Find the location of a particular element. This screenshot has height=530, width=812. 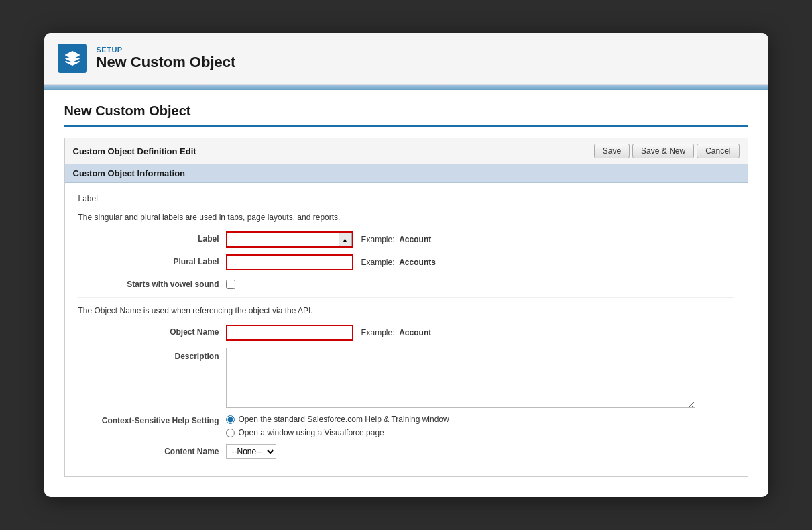

save-button: Save is located at coordinates (612, 151).